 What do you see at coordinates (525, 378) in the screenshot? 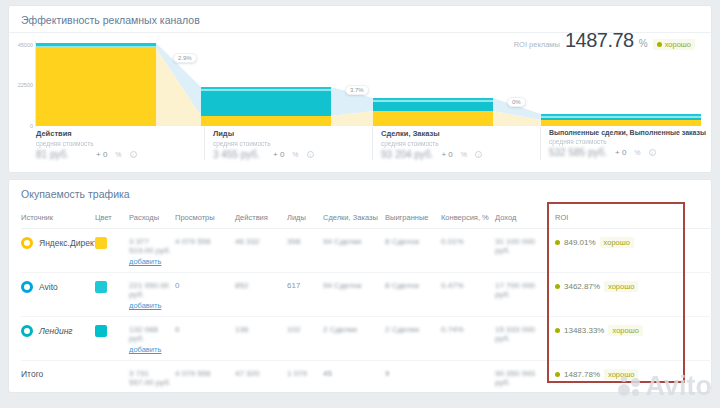
I see `income-value: 90 350 993 руб.` at bounding box center [525, 378].